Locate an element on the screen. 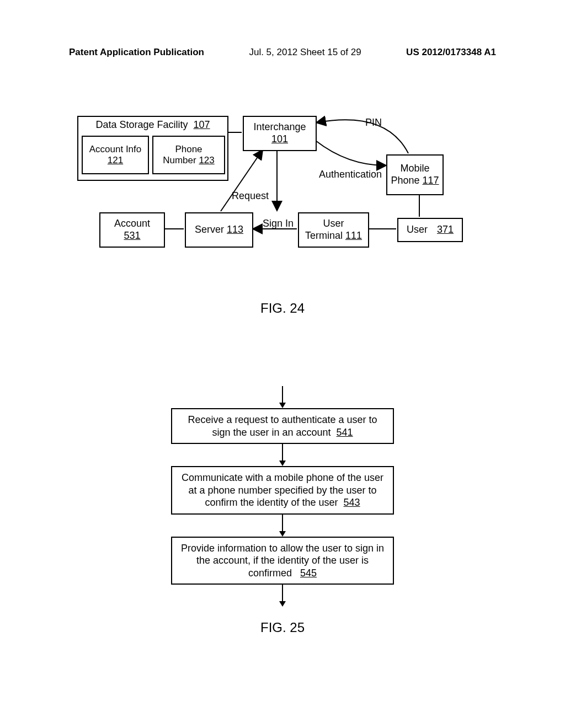 The image size is (565, 728). dsf-ref: 107 is located at coordinates (202, 125).